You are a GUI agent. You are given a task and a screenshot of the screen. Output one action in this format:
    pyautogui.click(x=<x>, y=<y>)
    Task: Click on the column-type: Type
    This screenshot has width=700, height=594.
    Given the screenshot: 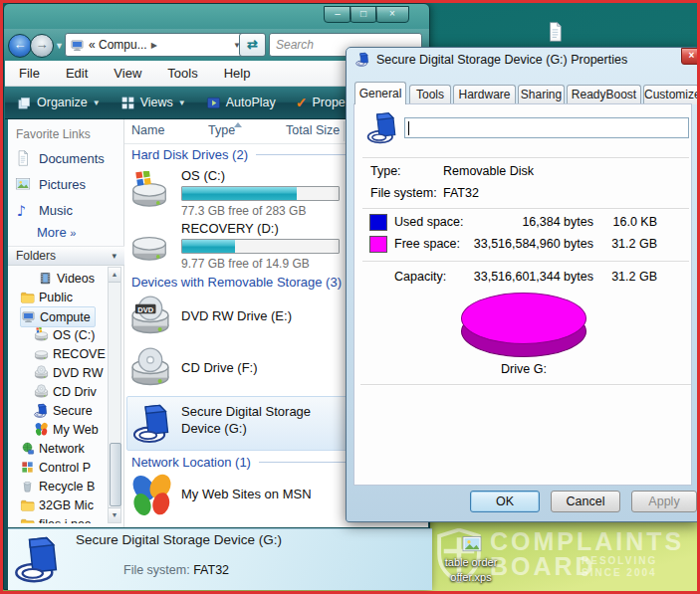 What is the action you would take?
    pyautogui.click(x=221, y=130)
    